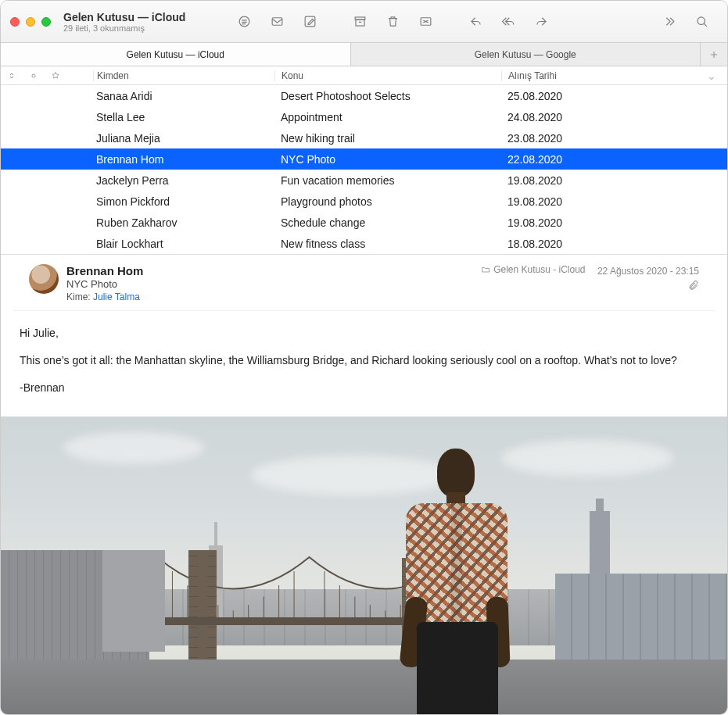 Image resolution: width=728 pixels, height=715 pixels. What do you see at coordinates (393, 22) in the screenshot?
I see `delete-button` at bounding box center [393, 22].